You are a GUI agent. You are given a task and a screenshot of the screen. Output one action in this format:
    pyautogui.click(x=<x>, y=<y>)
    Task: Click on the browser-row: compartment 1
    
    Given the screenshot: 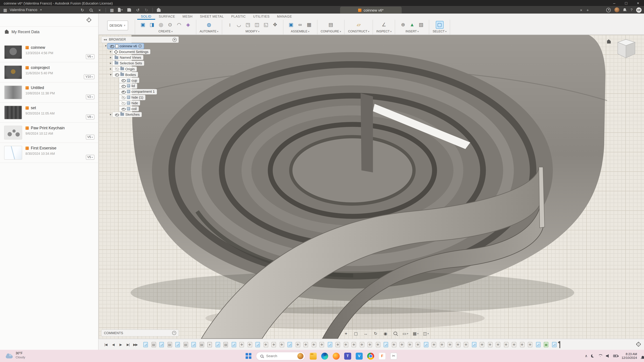 What is the action you would take?
    pyautogui.click(x=147, y=92)
    